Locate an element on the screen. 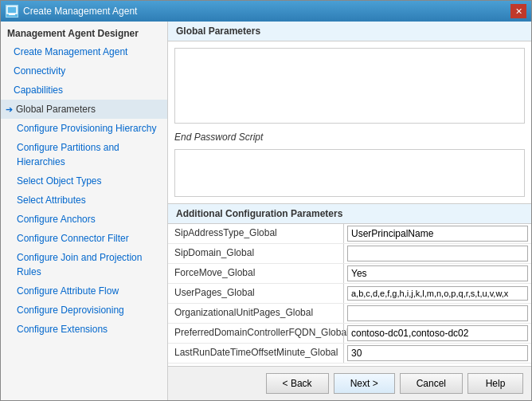  additional-params-header: Additional Configuration Parameters is located at coordinates (350, 214).